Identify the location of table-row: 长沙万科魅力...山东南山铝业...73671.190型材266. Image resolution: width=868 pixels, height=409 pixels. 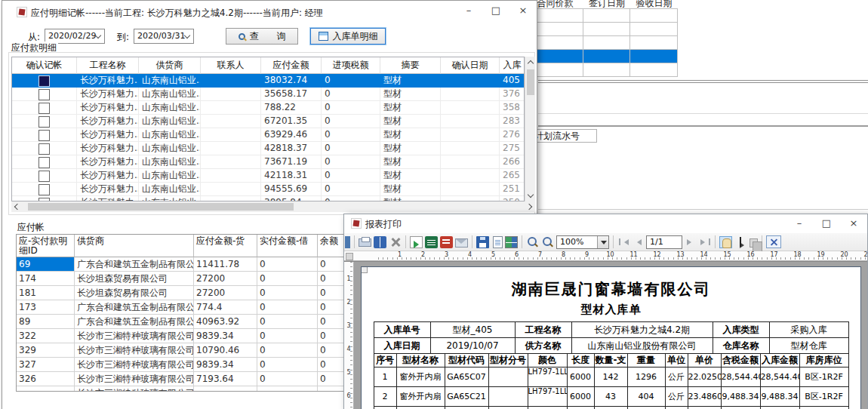
(268, 162).